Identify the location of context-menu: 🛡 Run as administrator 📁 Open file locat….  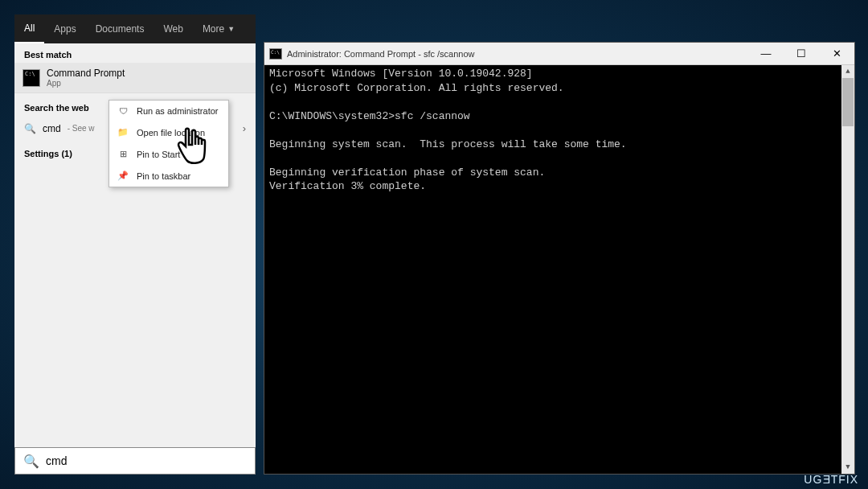
(169, 143).